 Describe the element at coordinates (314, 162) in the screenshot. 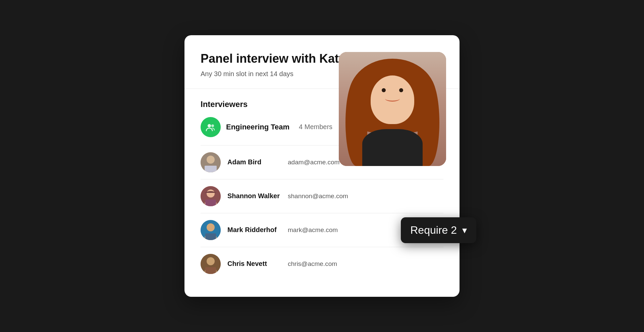

I see `member-email: adam@acme.com` at that location.